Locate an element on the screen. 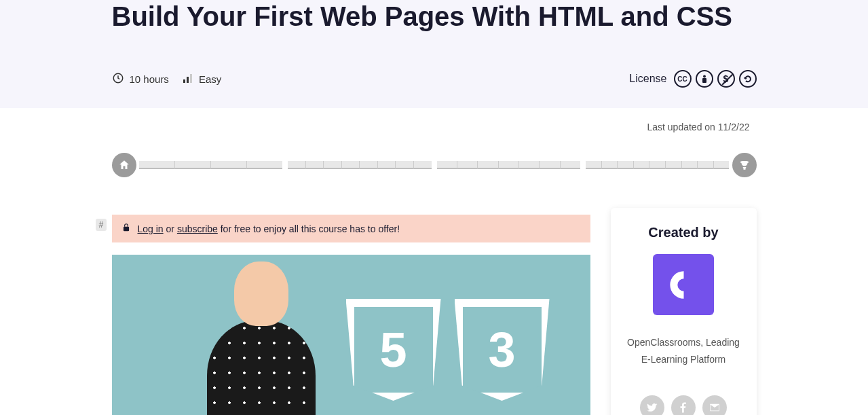  meta-row: 10 hours Easy License CC $ is located at coordinates (434, 79).